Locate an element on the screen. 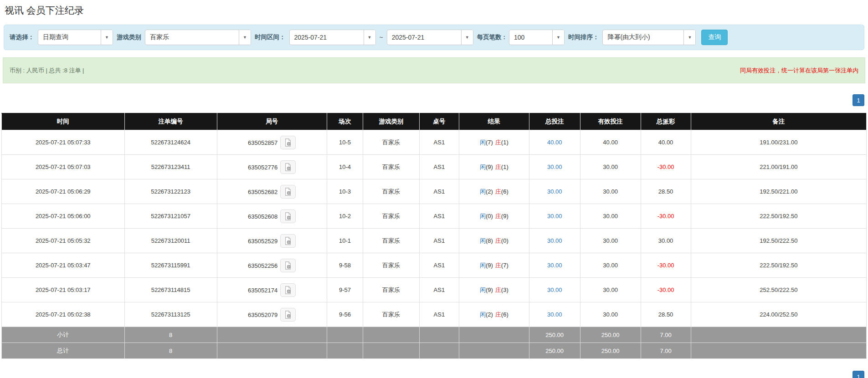 This screenshot has height=378, width=868. page-size-select: 100 ▼ is located at coordinates (537, 37).